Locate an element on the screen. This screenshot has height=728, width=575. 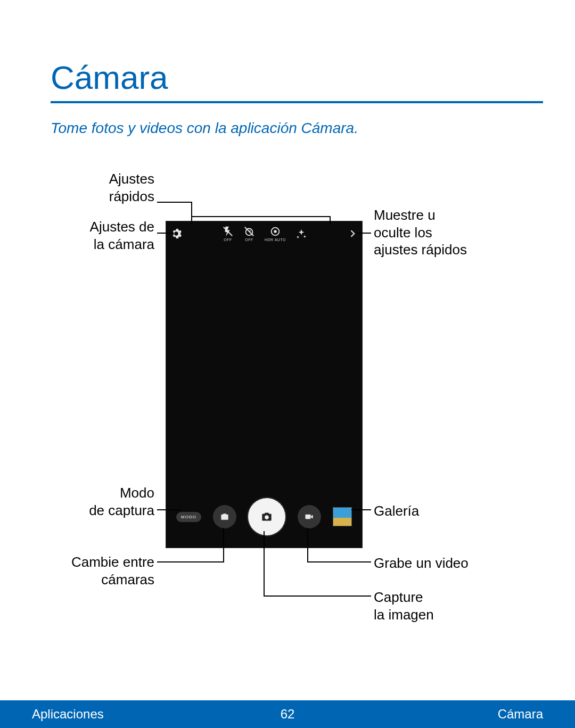
timer-off-icon is located at coordinates (249, 231).